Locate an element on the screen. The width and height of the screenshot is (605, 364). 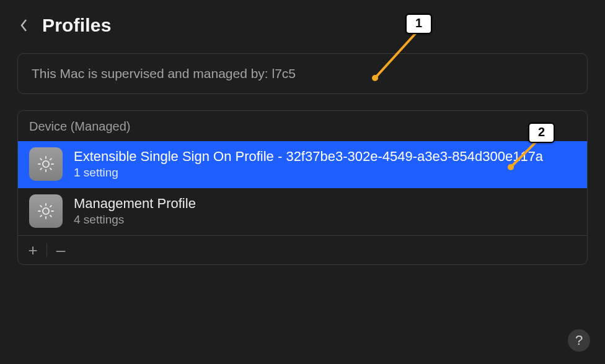
header: Profiles is located at coordinates (302, 25).